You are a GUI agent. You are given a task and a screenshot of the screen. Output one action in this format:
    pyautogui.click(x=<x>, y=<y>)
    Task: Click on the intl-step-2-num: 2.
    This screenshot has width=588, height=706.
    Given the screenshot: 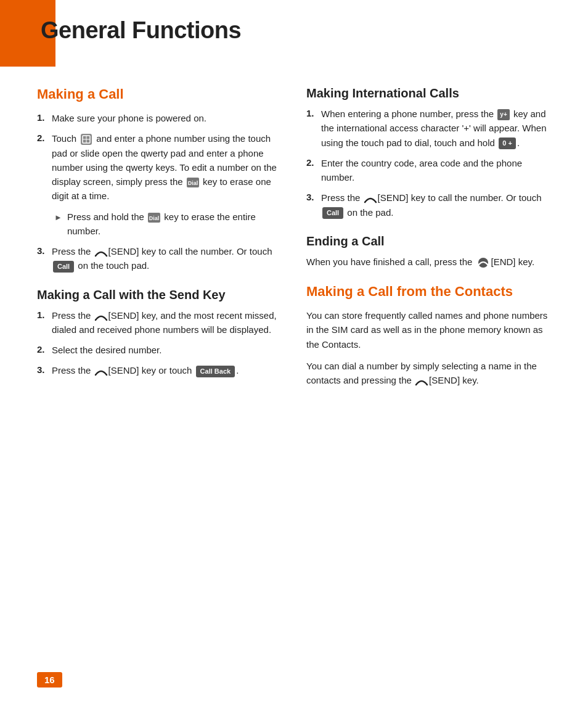 What is the action you would take?
    pyautogui.click(x=312, y=170)
    